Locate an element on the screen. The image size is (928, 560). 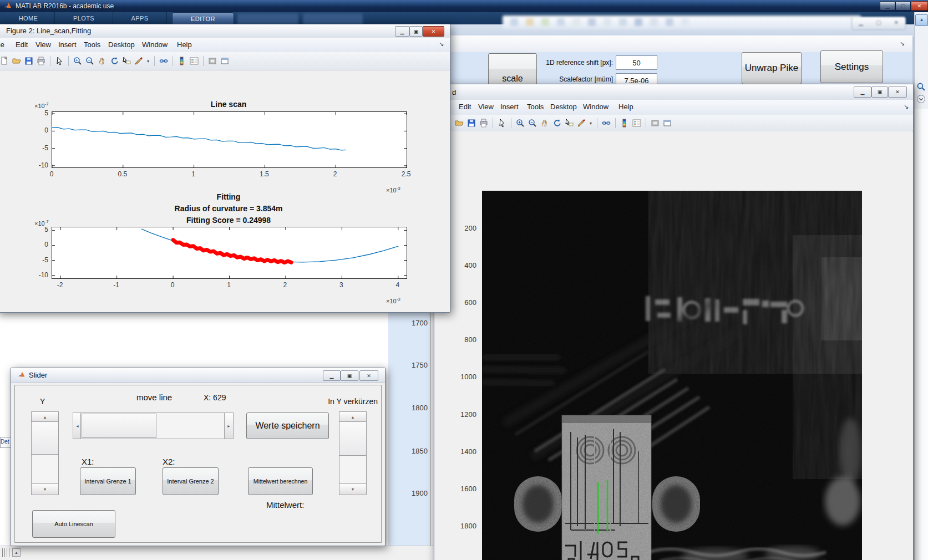
interval-limit-1-button: Interval Grenze 1 is located at coordinates (108, 481).